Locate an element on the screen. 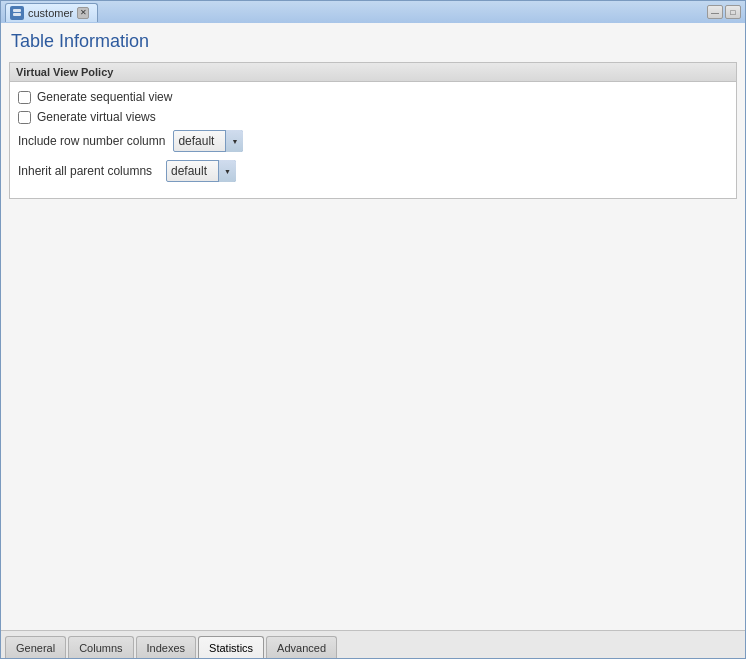  tab-general: General is located at coordinates (36, 647).